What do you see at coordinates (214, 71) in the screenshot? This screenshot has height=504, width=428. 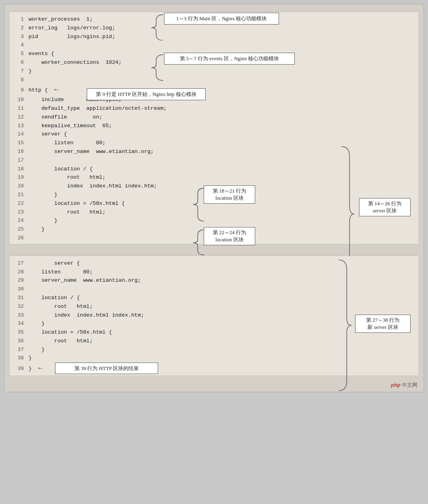 I see `code-line: 7}` at bounding box center [214, 71].